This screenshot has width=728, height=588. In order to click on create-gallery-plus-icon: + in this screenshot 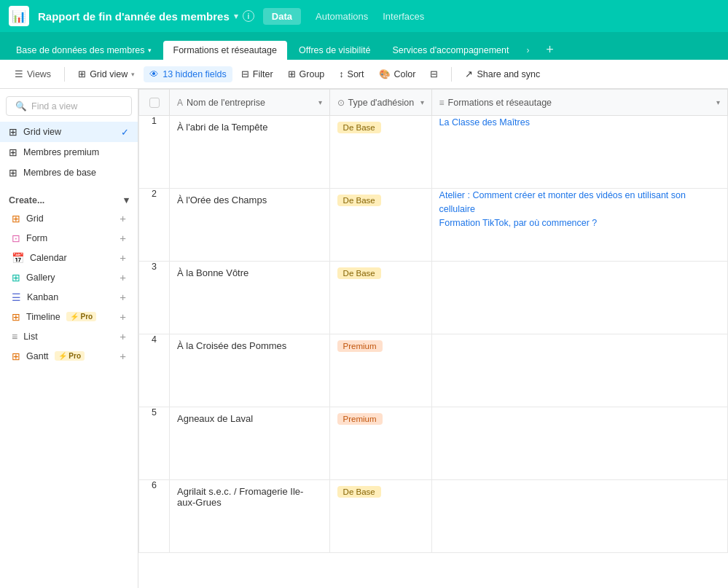, I will do `click(122, 277)`.